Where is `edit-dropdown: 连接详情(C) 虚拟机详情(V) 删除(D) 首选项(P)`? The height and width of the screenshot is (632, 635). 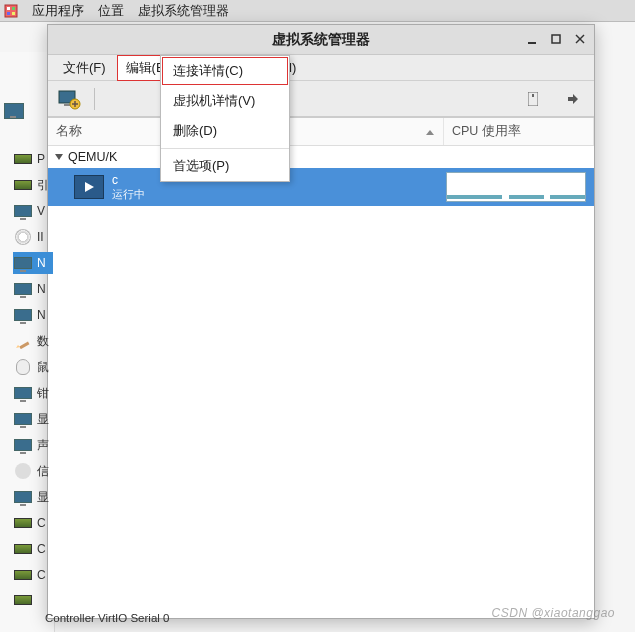 edit-dropdown: 连接详情(C) 虚拟机详情(V) 删除(D) 首选项(P) is located at coordinates (225, 118).